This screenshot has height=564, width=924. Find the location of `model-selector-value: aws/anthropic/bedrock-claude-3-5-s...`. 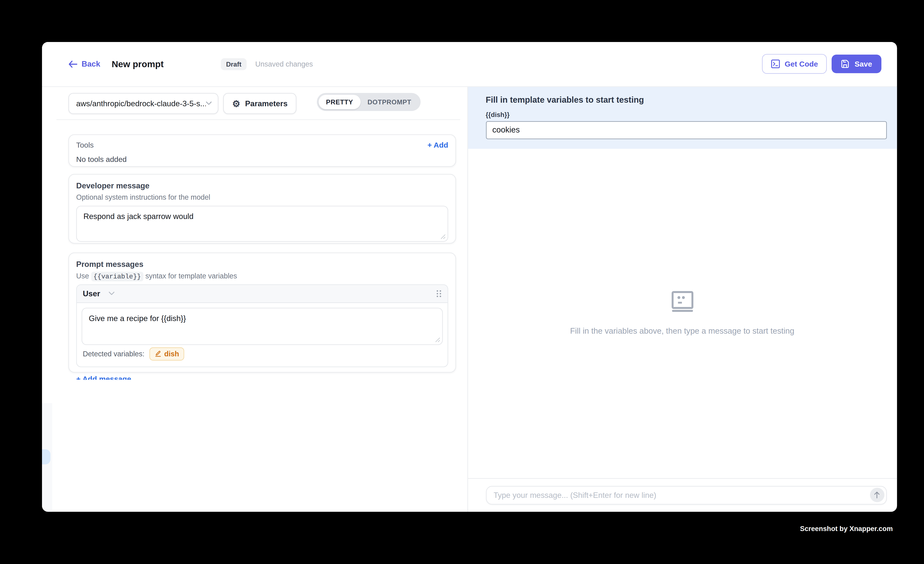

model-selector-value: aws/anthropic/bedrock-claude-3-5-s... is located at coordinates (141, 104).